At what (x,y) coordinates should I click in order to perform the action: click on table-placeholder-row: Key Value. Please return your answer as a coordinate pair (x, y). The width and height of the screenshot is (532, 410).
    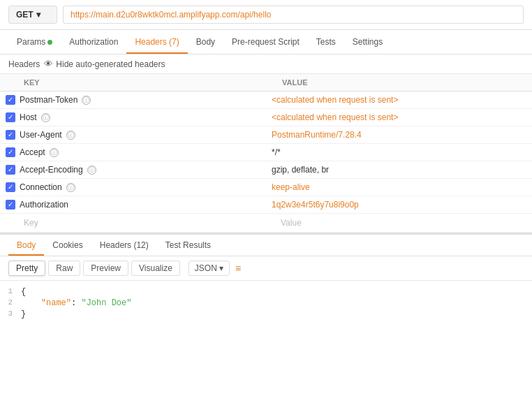
    Looking at the image, I should click on (266, 224).